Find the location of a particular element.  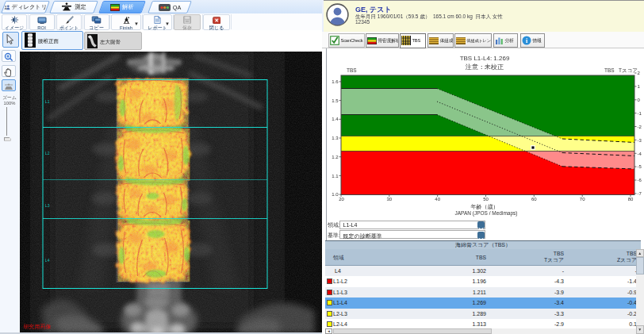

svg-text: TBS is located at coordinates (352, 70).